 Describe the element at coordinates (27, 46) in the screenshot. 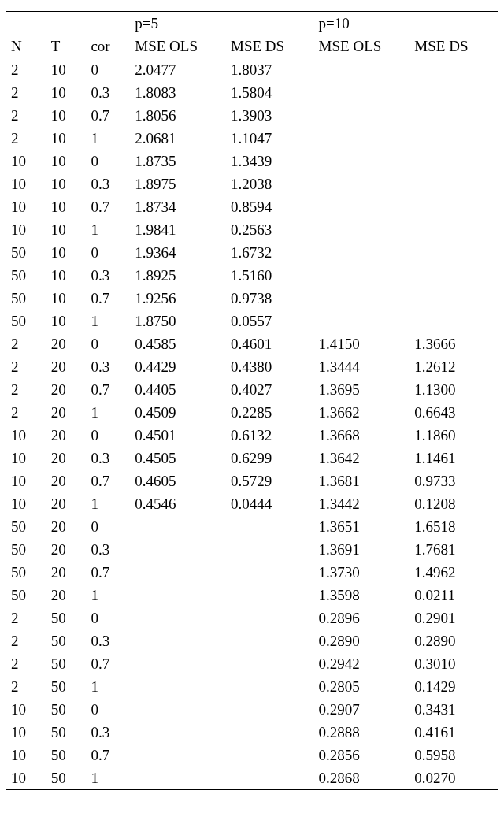

I see `header-n: N` at that location.